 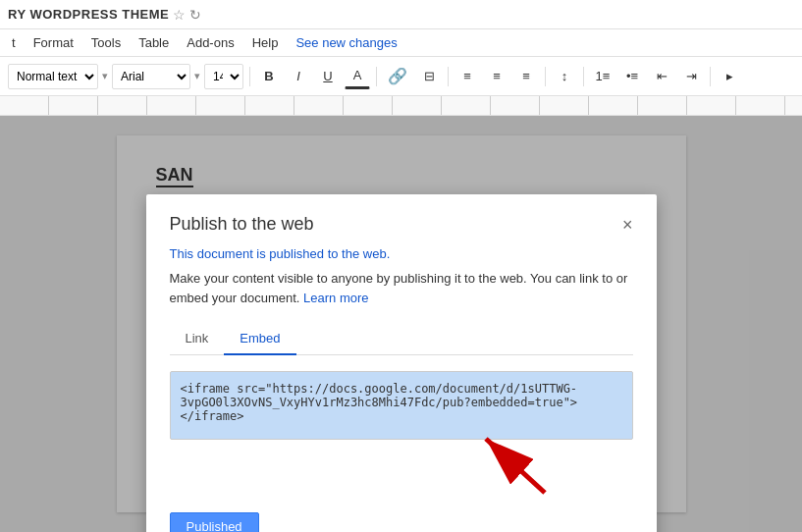 I want to click on line-spacing-button: ↕, so click(x=564, y=77).